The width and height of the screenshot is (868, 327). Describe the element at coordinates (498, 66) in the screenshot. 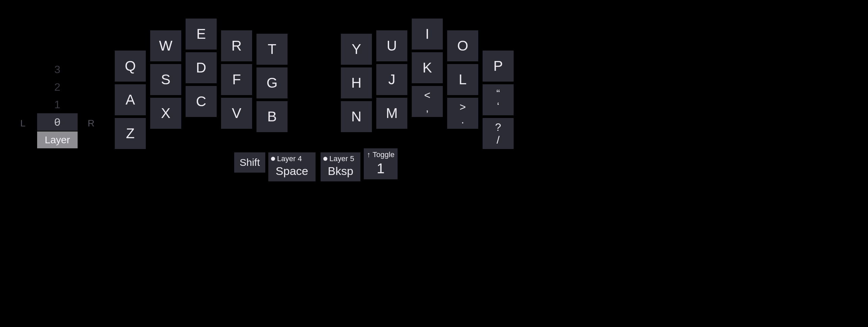

I see `key-p: P` at that location.